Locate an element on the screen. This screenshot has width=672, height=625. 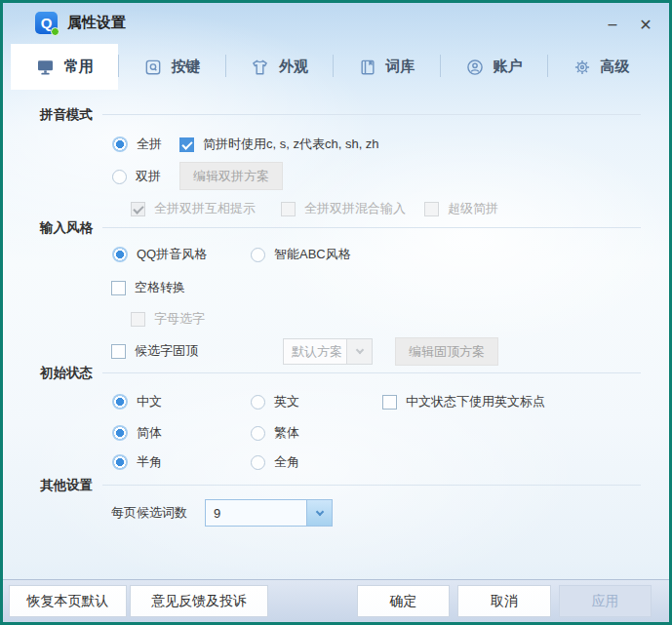
footer-bar: 恢复本页默认 意见反馈及投诉 确定 取消 应用 is located at coordinates (336, 601).